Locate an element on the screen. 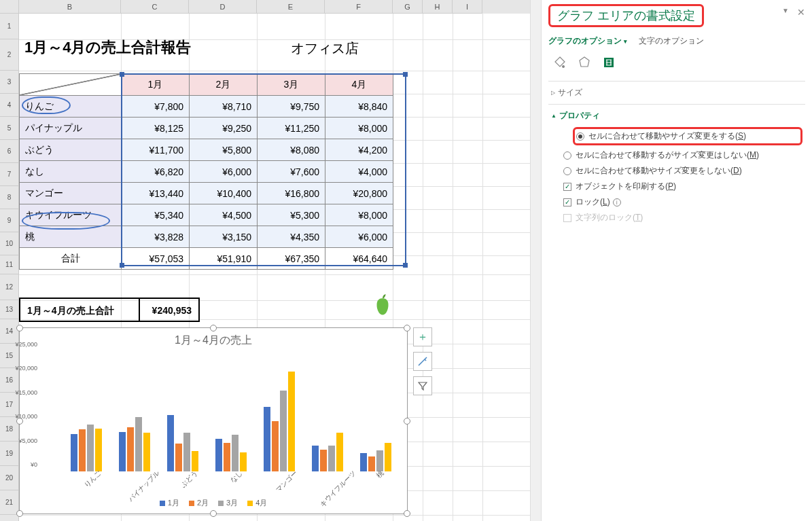 This screenshot has height=521, width=812. value-cell: ¥4,000 is located at coordinates (359, 172).